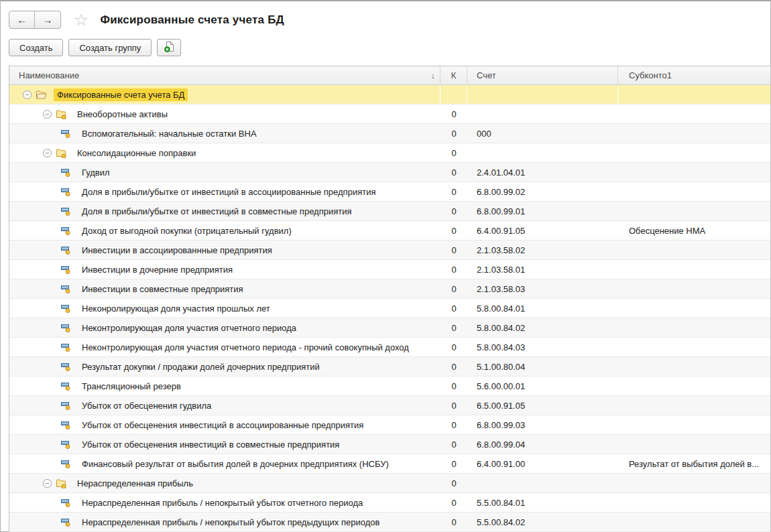  Describe the element at coordinates (36, 48) in the screenshot. I see `create-button: Создать` at that location.